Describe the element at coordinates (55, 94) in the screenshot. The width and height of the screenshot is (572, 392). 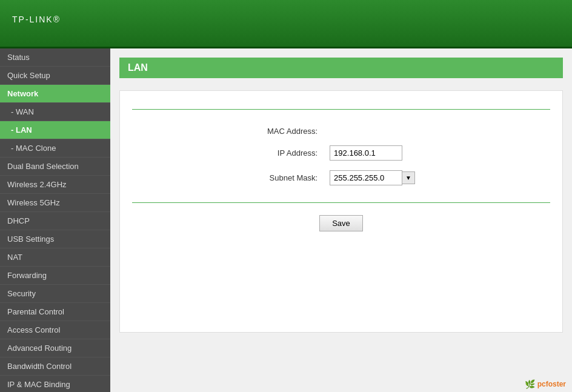
I see `sidebar-item-network: Network` at that location.